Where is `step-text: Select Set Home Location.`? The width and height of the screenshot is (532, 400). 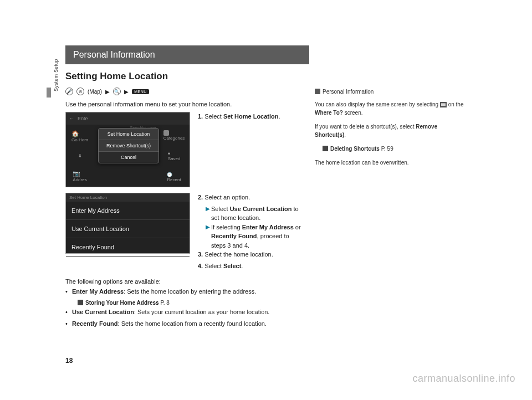 step-text: Select Set Home Location. is located at coordinates (242, 116).